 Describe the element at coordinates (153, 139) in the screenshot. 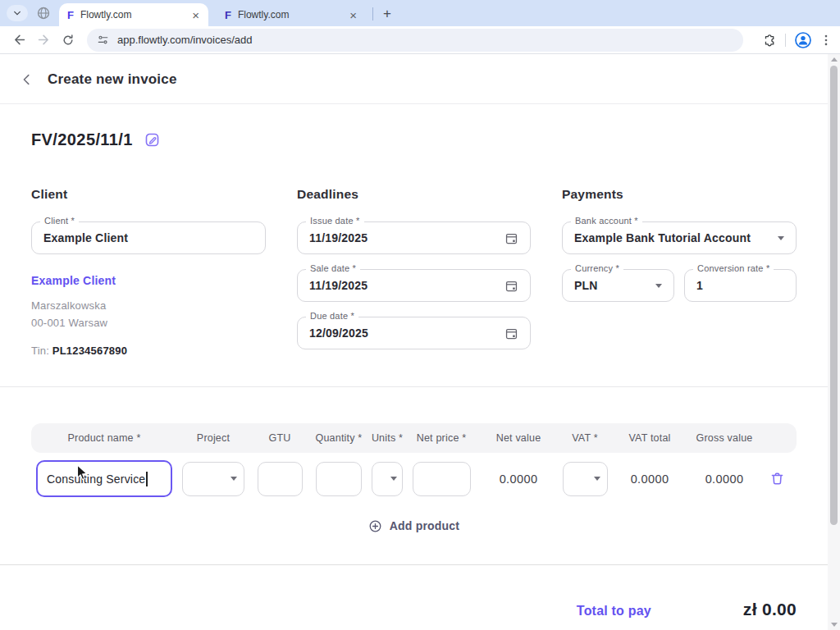

I see `edit-invoice-number-icon` at that location.